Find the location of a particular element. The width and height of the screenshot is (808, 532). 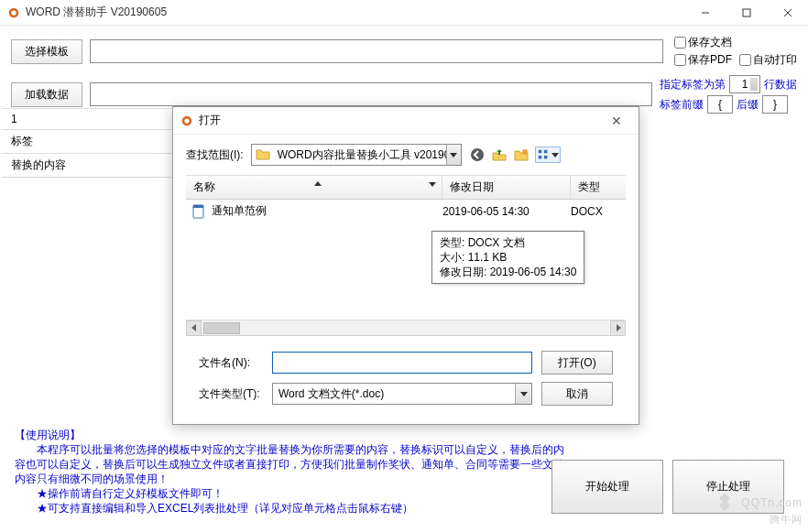

dialog-title: 打开 is located at coordinates (400, 121).